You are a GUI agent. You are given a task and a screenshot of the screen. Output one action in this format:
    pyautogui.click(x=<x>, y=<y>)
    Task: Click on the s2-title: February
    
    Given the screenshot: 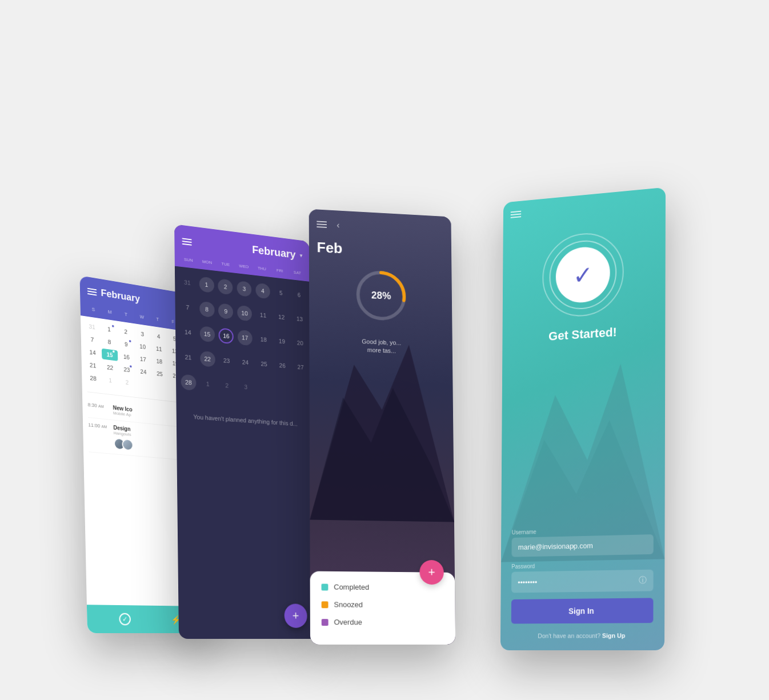 What is the action you would take?
    pyautogui.click(x=246, y=248)
    